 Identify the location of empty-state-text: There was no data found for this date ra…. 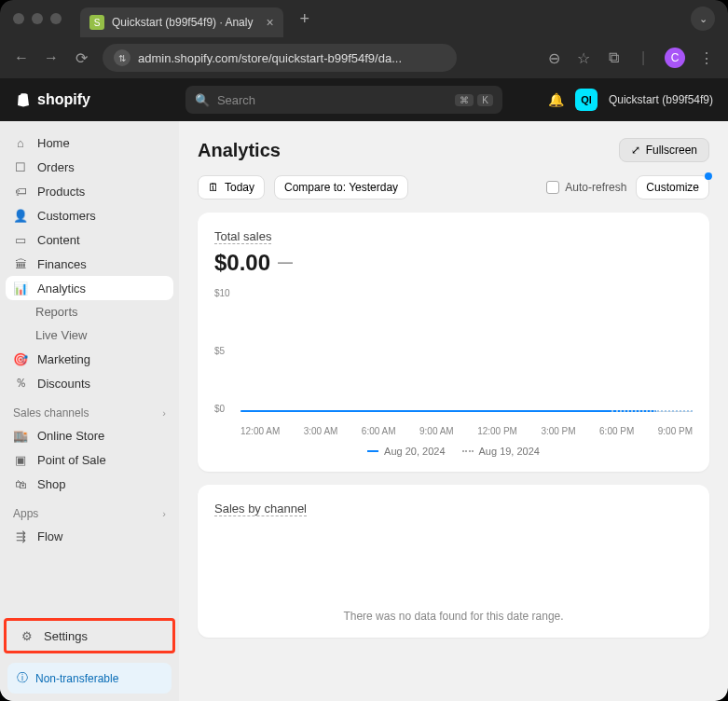
(453, 570).